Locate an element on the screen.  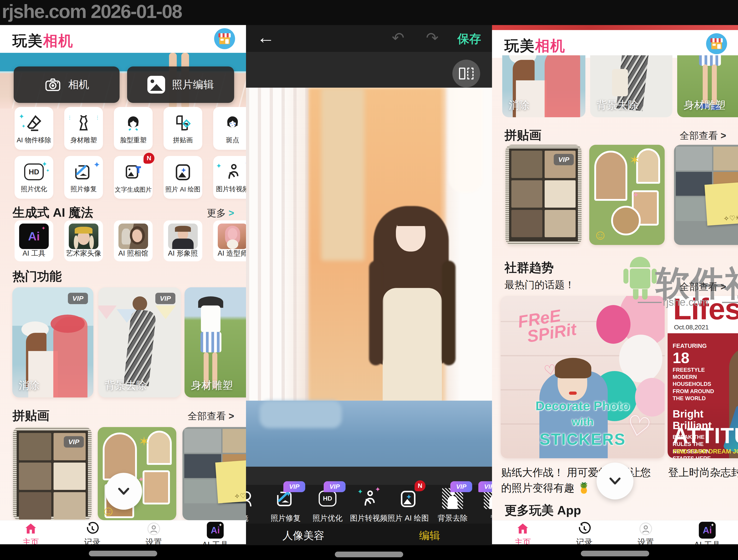
tile-ai-drawing: 照片 AI 绘图 is located at coordinates (183, 177).